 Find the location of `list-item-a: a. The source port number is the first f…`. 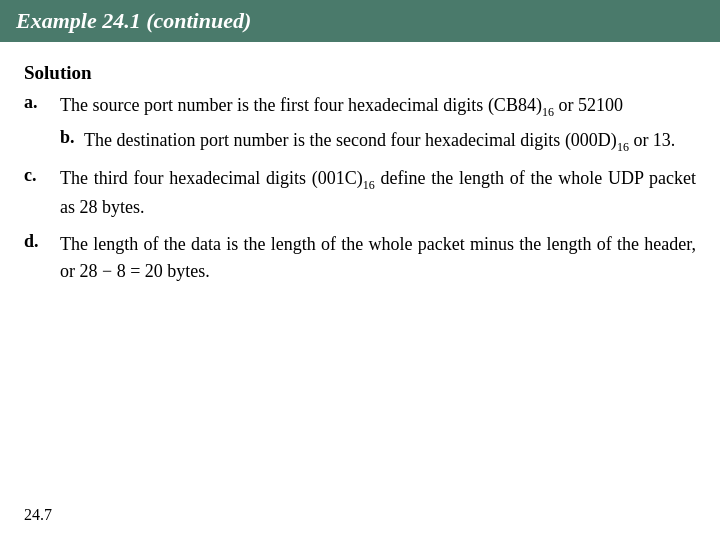

list-item-a: a. The source port number is the first f… is located at coordinates (360, 124).